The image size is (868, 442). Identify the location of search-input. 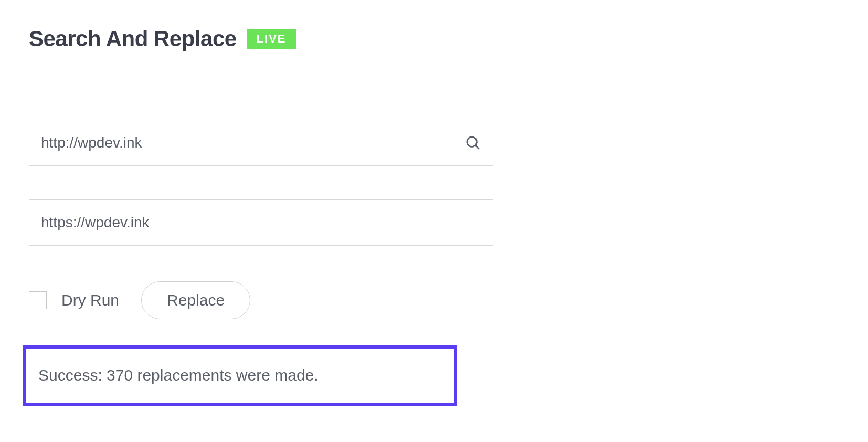
(261, 143).